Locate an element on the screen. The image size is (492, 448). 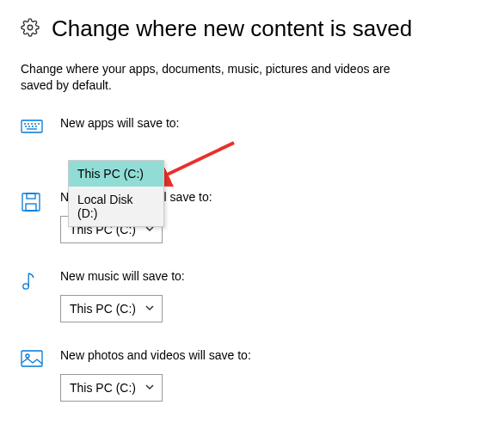
apps-option-local-disk: Local Disk (D:) is located at coordinates (116, 206).